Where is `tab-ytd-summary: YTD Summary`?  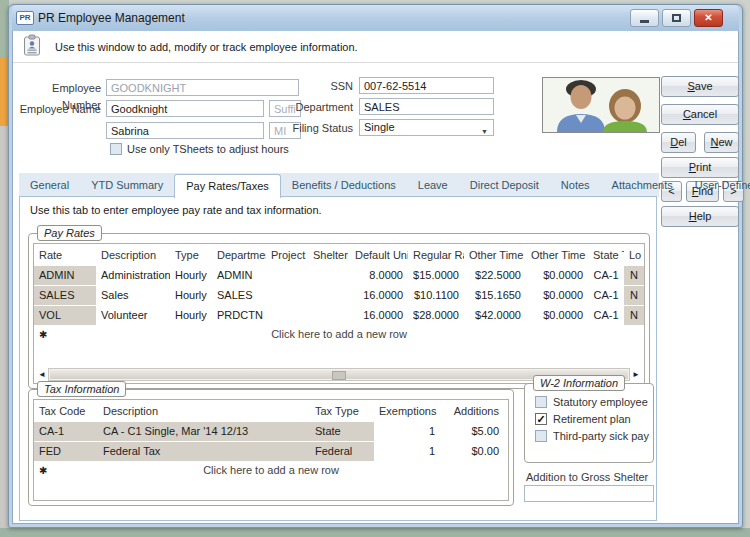
tab-ytd-summary: YTD Summary is located at coordinates (127, 186).